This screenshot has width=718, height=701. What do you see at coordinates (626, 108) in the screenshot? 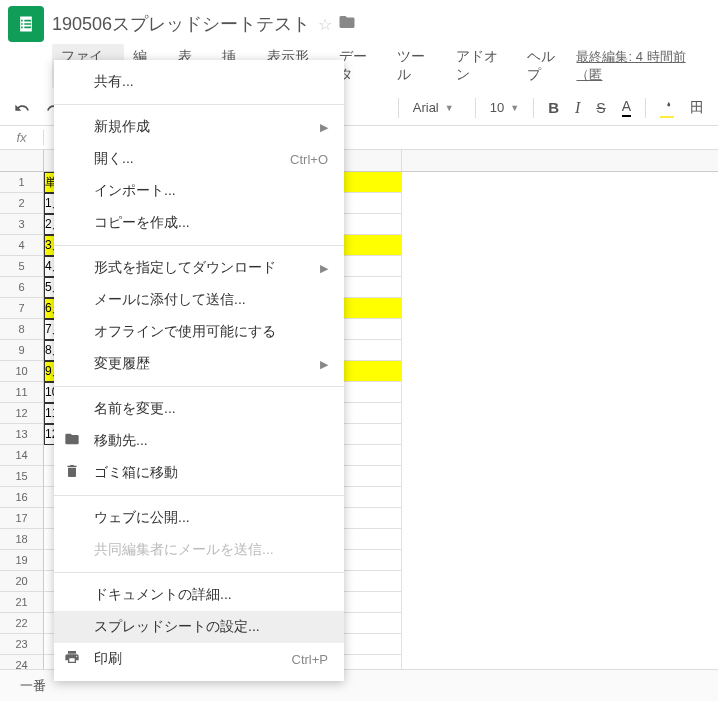
I see `text-color-button: A` at bounding box center [626, 108].